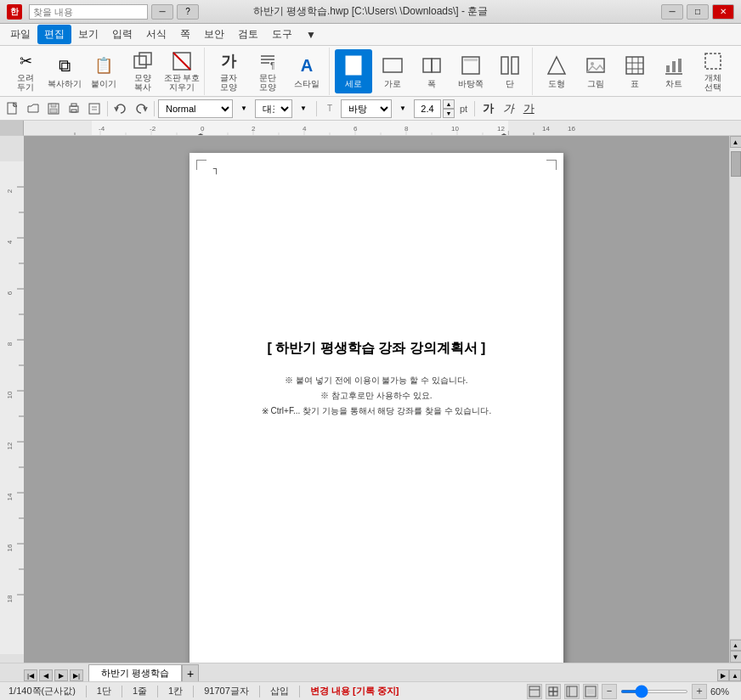 The width and height of the screenshot is (741, 700). Describe the element at coordinates (736, 657) in the screenshot. I see `scroll-down-btn: ▼` at that location.